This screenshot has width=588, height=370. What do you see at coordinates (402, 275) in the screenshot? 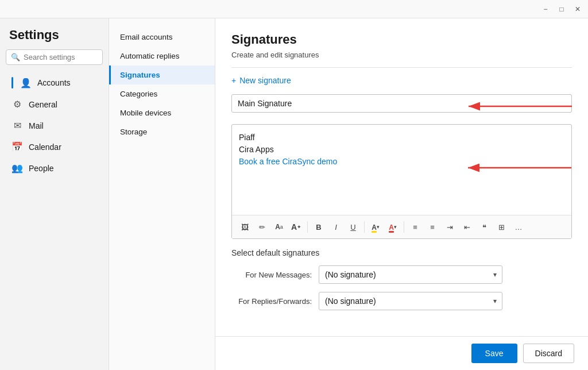
I see `new-messages-row: For New Messages: (No signature) Main Si…` at bounding box center [402, 275].